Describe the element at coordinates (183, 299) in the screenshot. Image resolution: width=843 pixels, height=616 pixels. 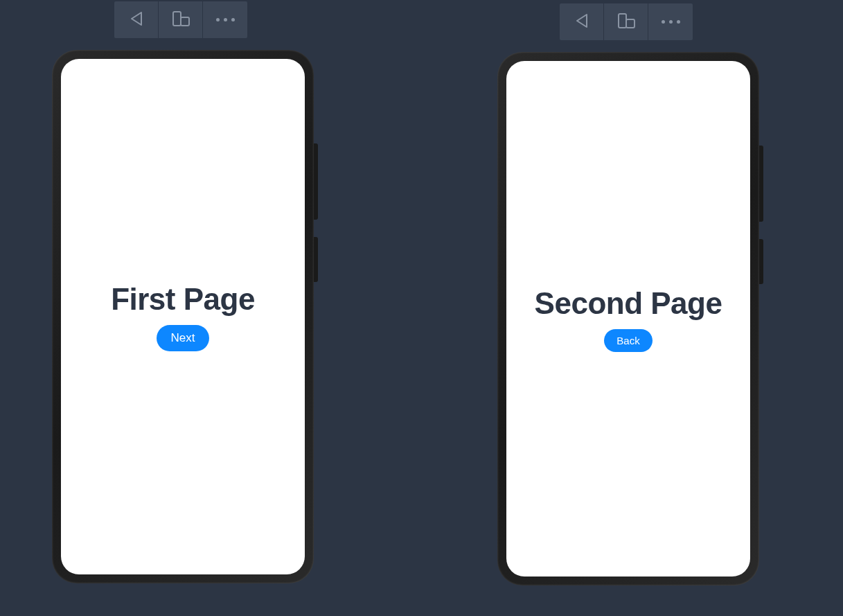
I see `page-title: First Page` at that location.